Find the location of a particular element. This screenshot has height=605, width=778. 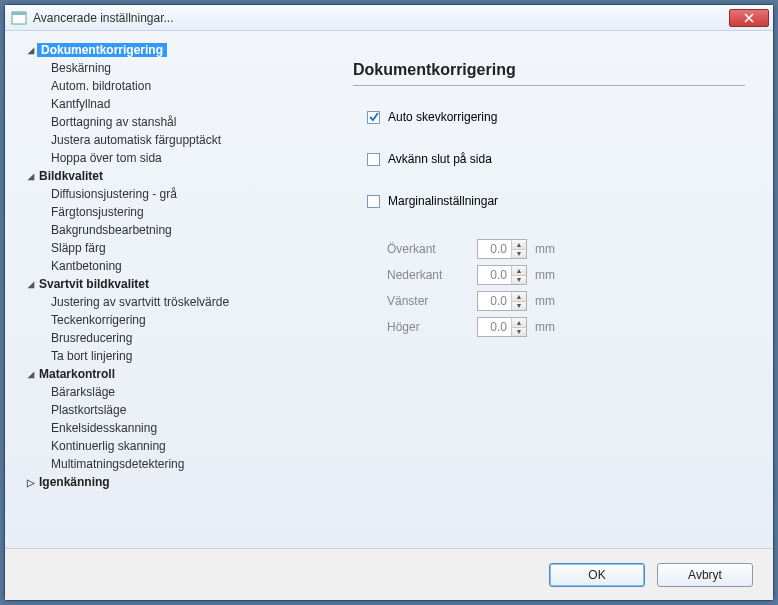

margin-label: Vänster is located at coordinates (432, 301).